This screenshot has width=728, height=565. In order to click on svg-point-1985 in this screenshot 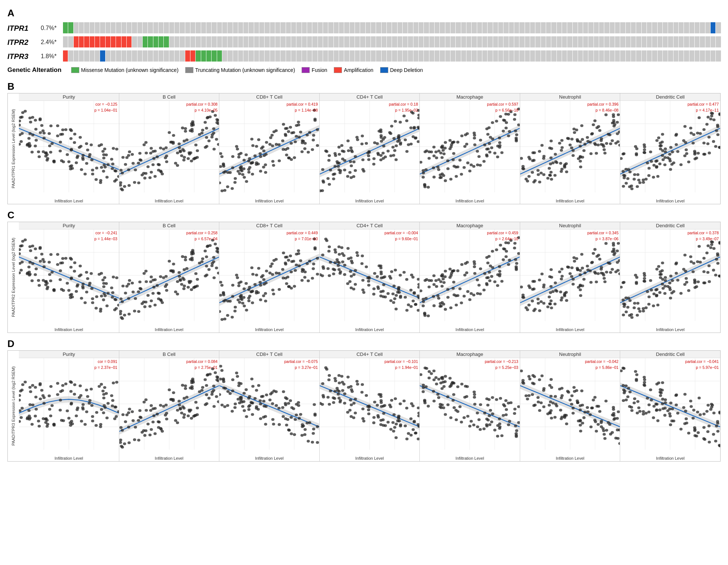, I will do `click(150, 435)`.